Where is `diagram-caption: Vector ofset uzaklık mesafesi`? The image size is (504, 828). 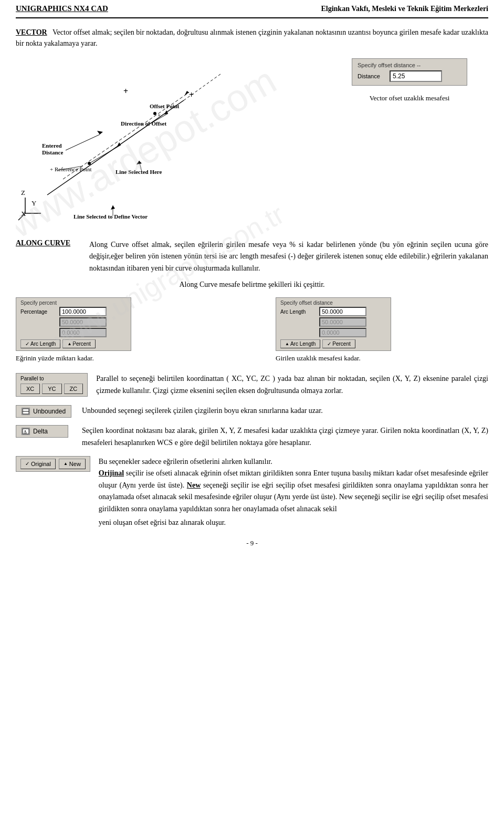
diagram-caption: Vector ofset uzaklık mesafesi is located at coordinates (410, 98).